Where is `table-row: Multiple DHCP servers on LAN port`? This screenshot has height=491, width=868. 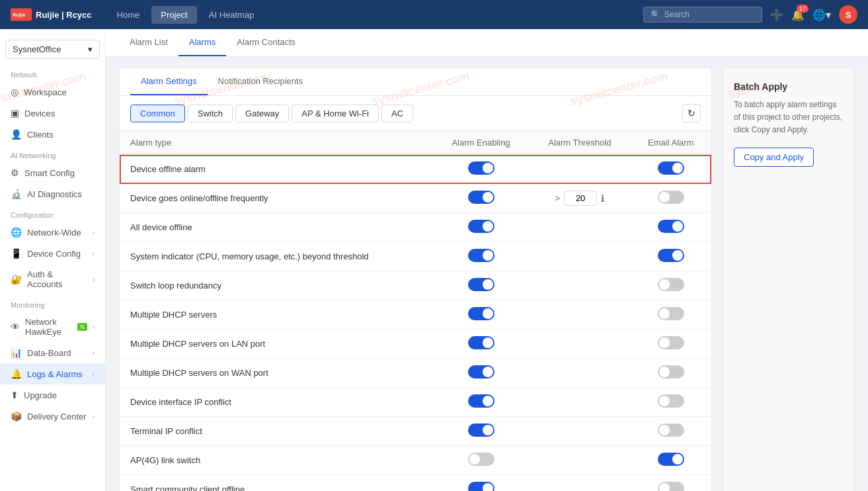
table-row: Multiple DHCP servers on LAN port is located at coordinates (415, 344).